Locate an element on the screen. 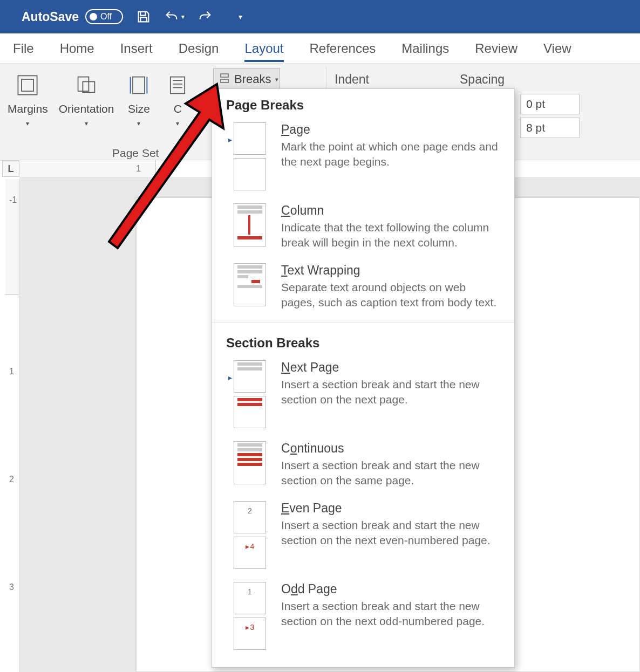 The image size is (640, 672). autosave-toggle: Off is located at coordinates (104, 17).